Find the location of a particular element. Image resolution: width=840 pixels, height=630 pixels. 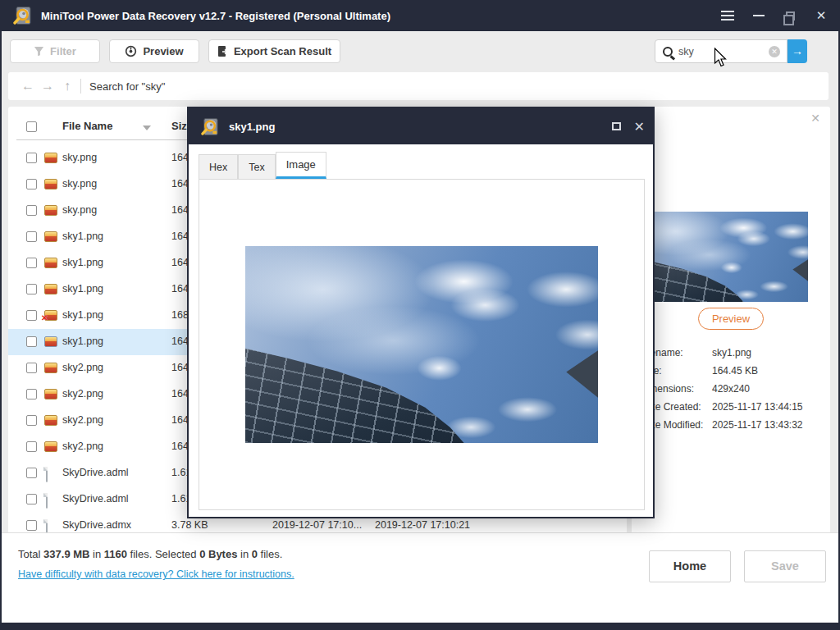

forward-icon: → is located at coordinates (48, 86).